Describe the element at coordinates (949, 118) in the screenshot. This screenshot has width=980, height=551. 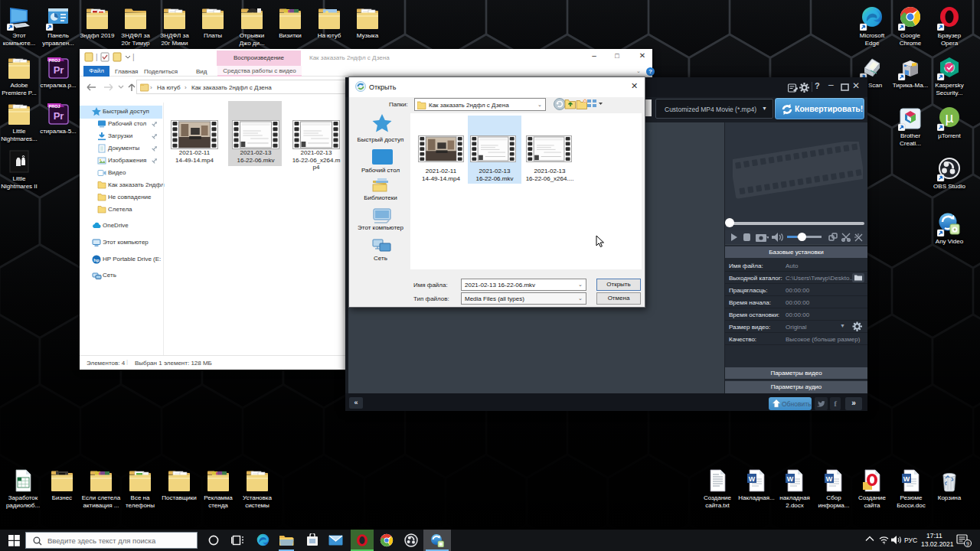
I see `svg-text: µ` at that location.